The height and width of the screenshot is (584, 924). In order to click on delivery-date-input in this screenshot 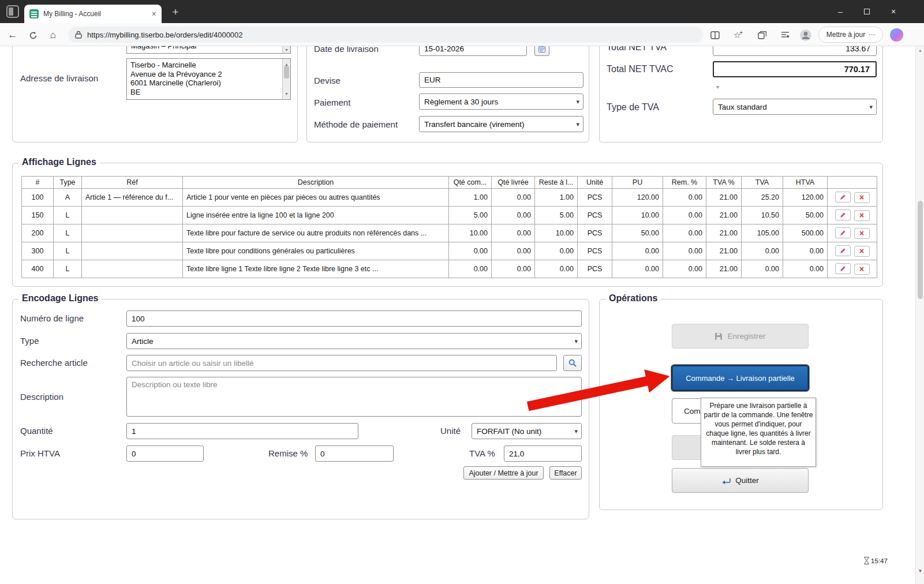, I will do `click(473, 51)`.